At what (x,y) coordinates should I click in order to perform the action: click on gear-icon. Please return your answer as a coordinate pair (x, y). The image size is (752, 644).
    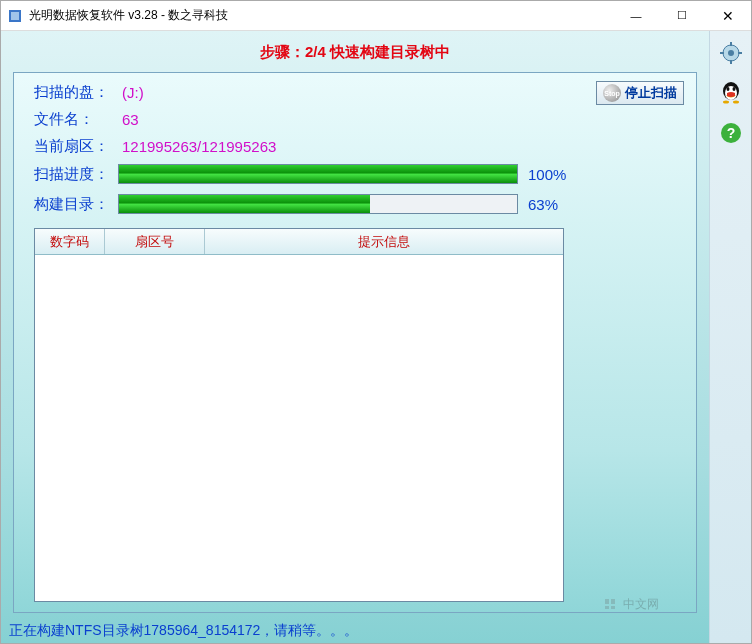
    Looking at the image, I should click on (731, 53).